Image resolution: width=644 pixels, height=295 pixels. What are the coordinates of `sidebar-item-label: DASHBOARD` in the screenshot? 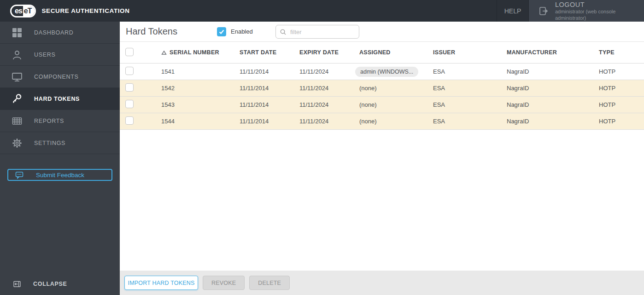 It's located at (53, 33).